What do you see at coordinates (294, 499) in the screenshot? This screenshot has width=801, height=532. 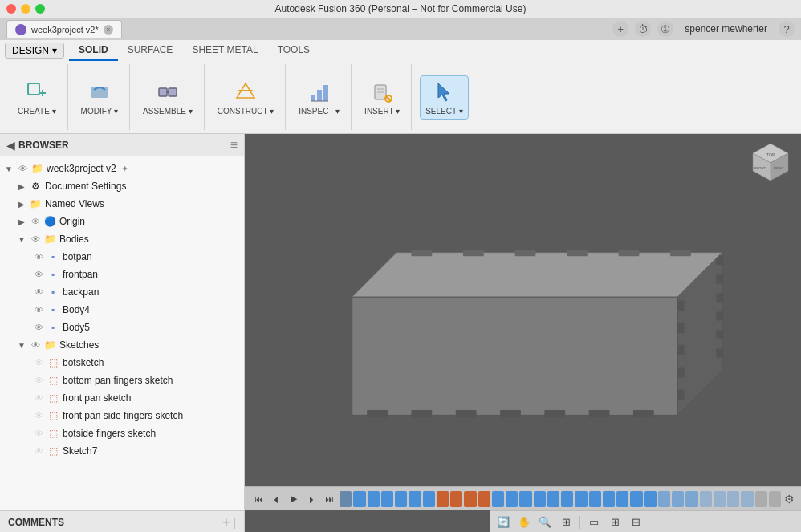 I see `timeline-play-button: ▶` at bounding box center [294, 499].